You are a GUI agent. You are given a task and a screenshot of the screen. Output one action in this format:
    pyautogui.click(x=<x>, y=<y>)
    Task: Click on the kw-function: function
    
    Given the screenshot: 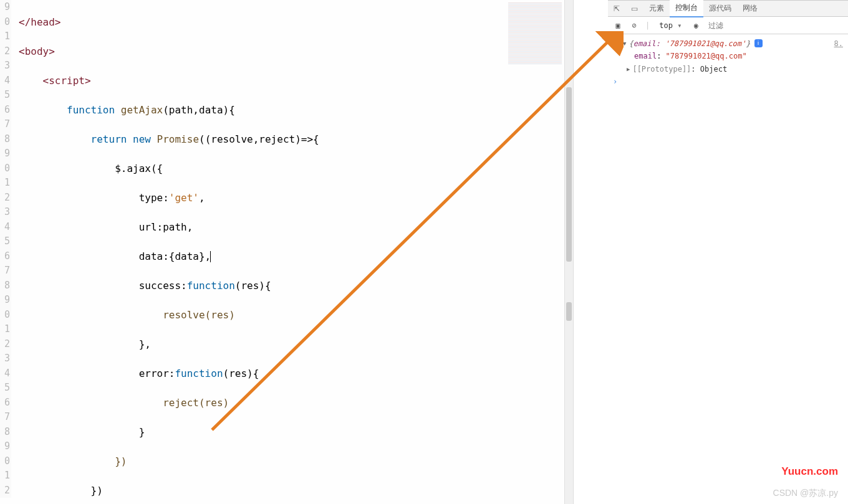 What is the action you would take?
    pyautogui.click(x=91, y=110)
    